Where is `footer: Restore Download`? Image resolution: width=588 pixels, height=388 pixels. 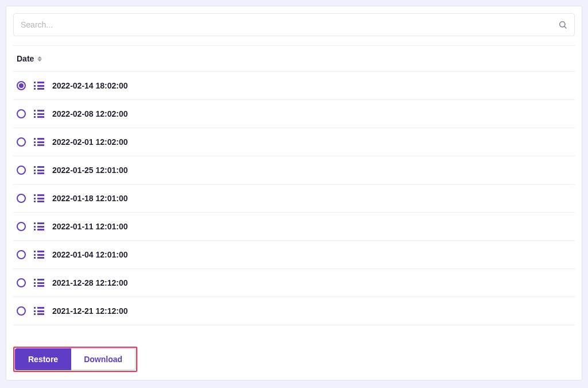 footer: Restore Download is located at coordinates (294, 354).